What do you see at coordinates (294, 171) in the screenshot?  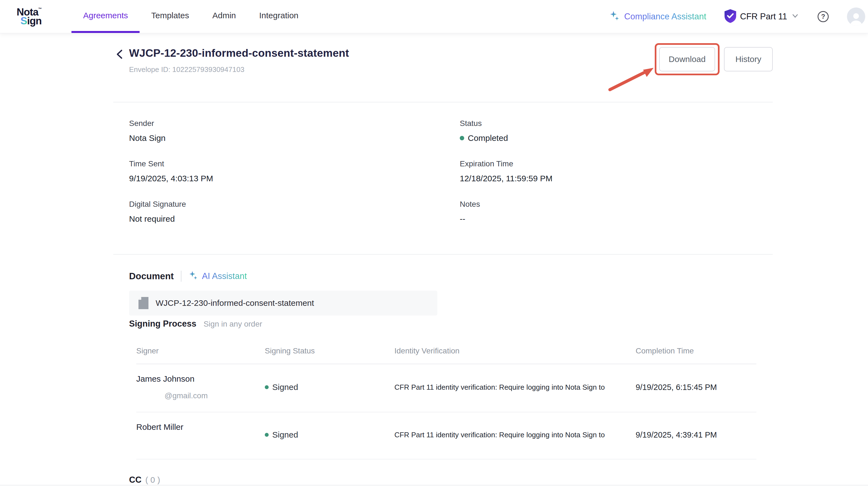 I see `field-time-sent: Time Sent 9/19/2025, 4:03:13 PM` at bounding box center [294, 171].